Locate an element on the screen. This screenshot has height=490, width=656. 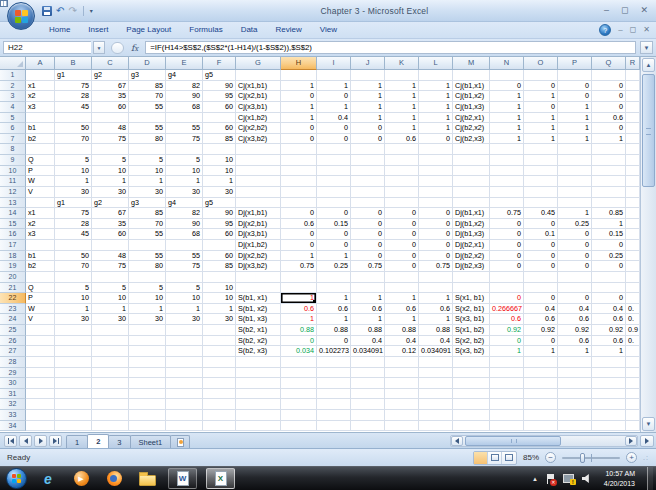
cell-F4: 60 is located at coordinates (220, 108).